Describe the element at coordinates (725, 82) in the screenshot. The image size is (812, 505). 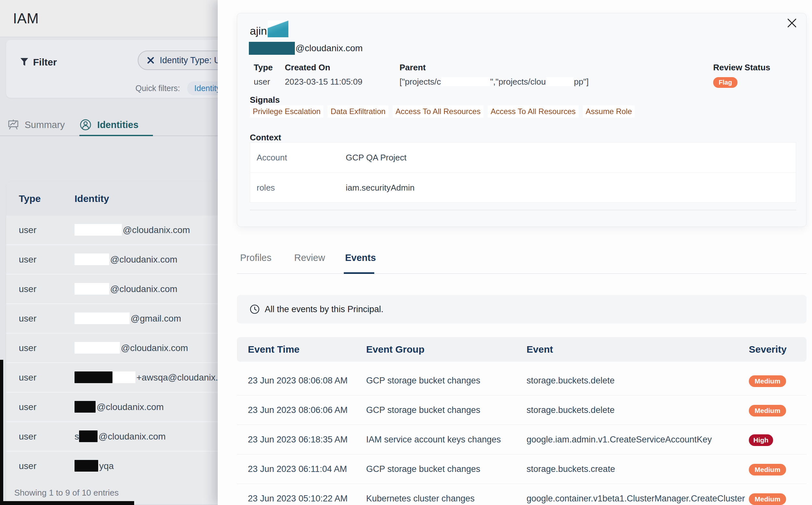
I see `review-status-value: Flag` at that location.